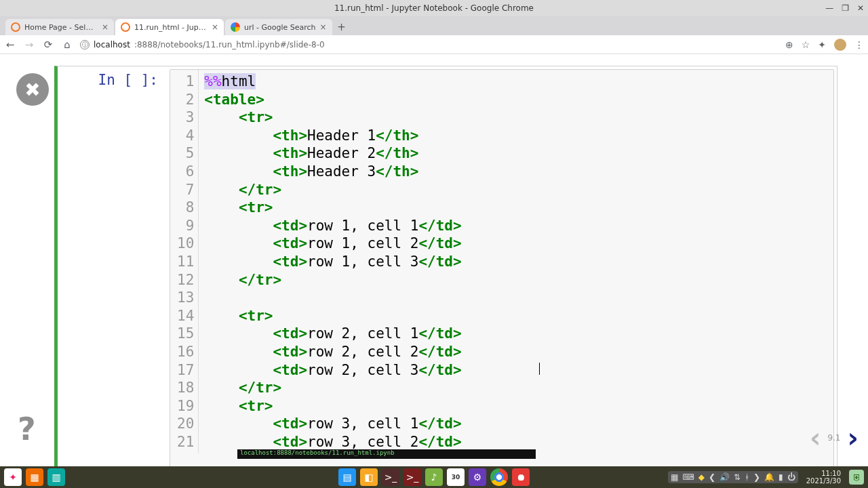  I want to click on rise-slide-counter: 9.1, so click(834, 438).